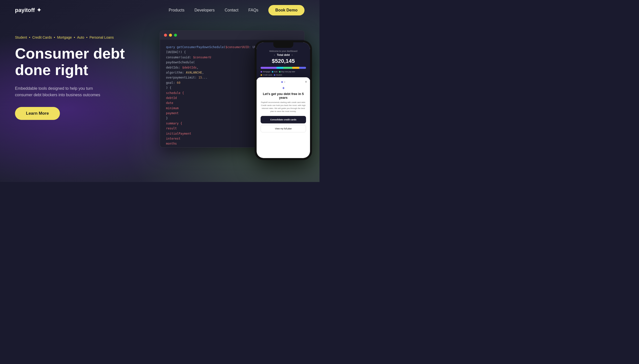  I want to click on legend-label-student: Student, so click(279, 75).